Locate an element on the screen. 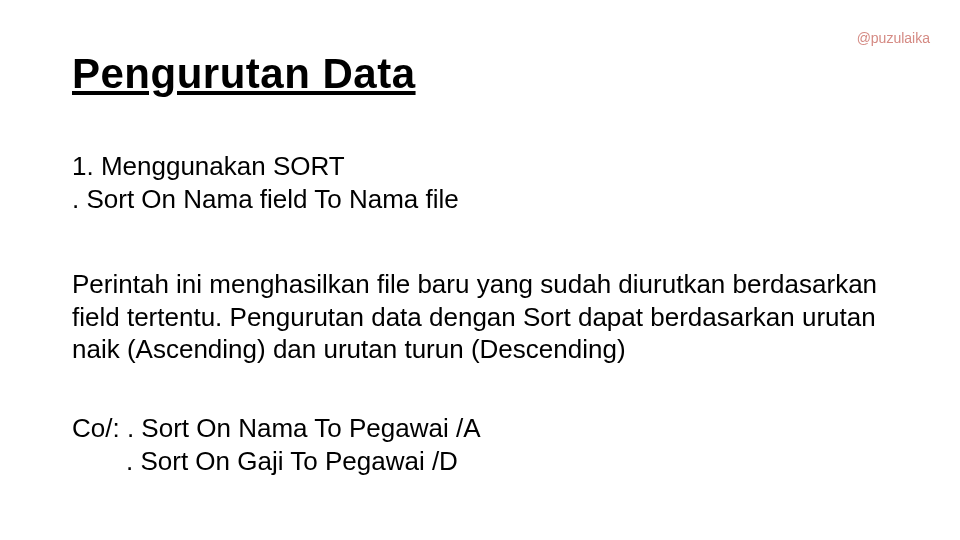 The image size is (960, 540). example-line2: . Sort On Gaji To Pegawai /D is located at coordinates (480, 462).